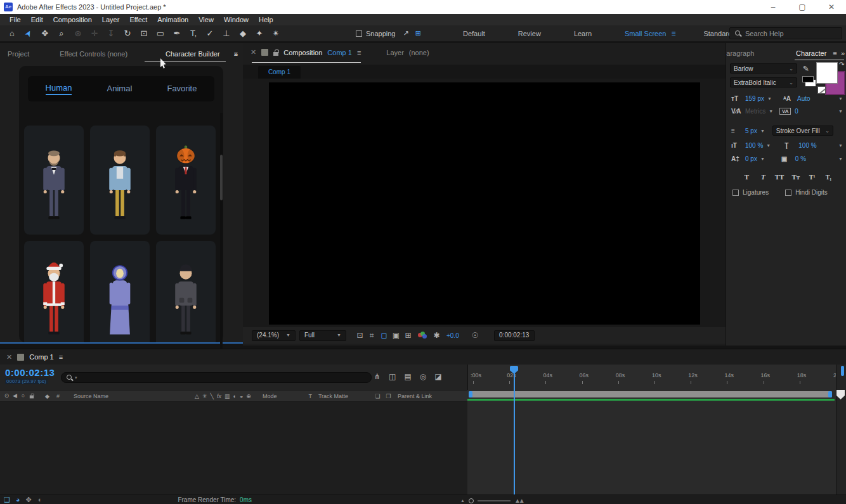 The height and width of the screenshot is (504, 846). Describe the element at coordinates (795, 177) in the screenshot. I see `small-caps-button: Tᴛ` at that location.